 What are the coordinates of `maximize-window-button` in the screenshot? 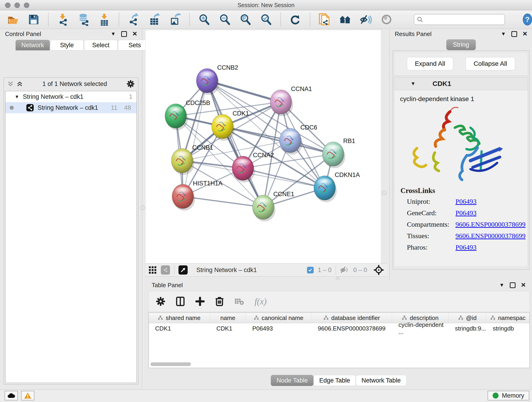 It's located at (26, 5).